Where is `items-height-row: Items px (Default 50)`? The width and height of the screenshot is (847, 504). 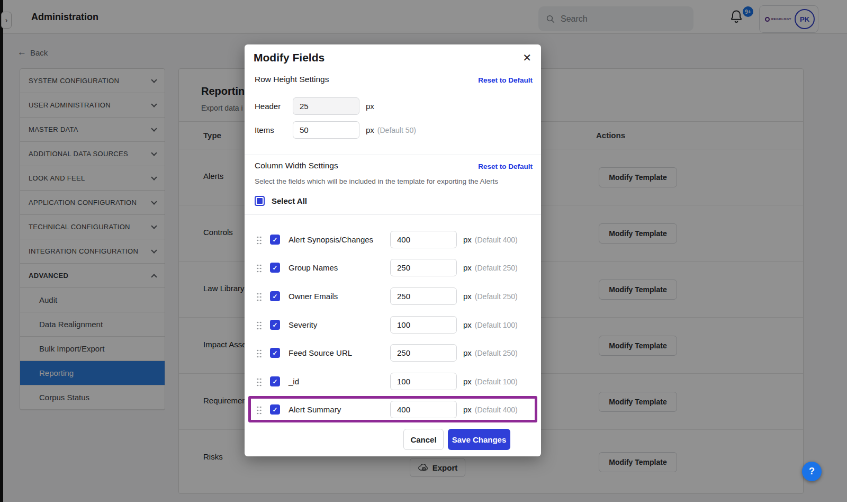 items-height-row: Items px (Default 50) is located at coordinates (394, 130).